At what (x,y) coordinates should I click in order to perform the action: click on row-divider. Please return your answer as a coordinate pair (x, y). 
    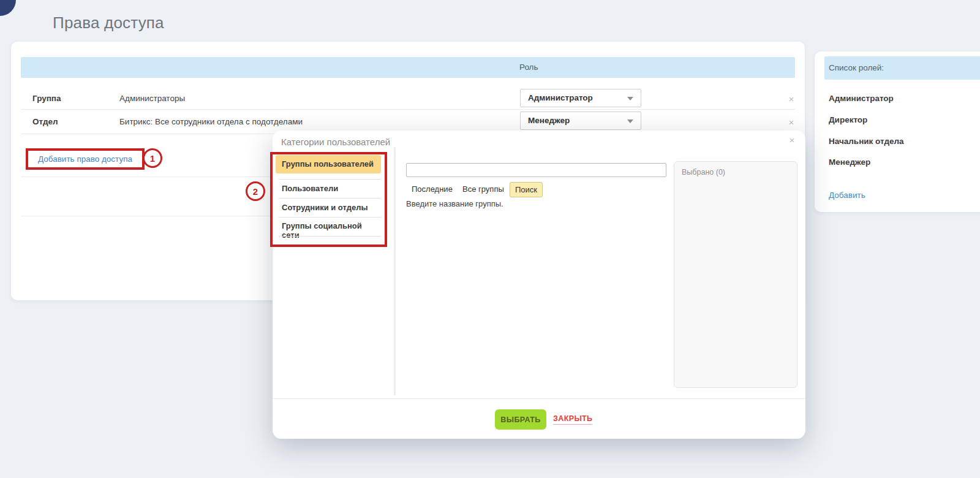
    Looking at the image, I should click on (408, 109).